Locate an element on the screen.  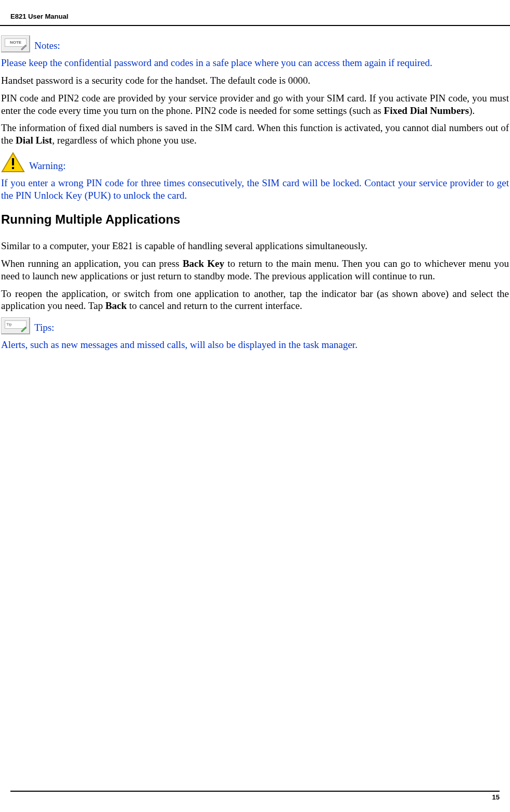
notes-text-3-post: ). is located at coordinates (471, 110).